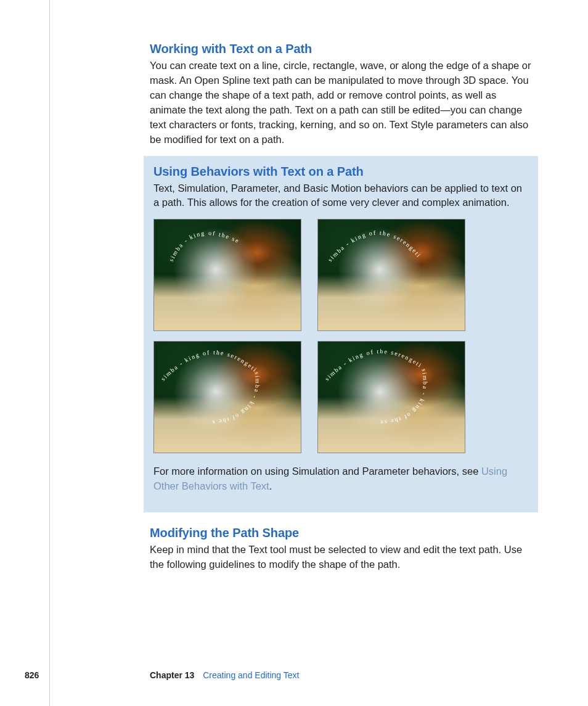 Image resolution: width=588 pixels, height=706 pixels. What do you see at coordinates (224, 675) in the screenshot?
I see `footer-chapter: Chapter 13 Creating and Editing Text` at bounding box center [224, 675].